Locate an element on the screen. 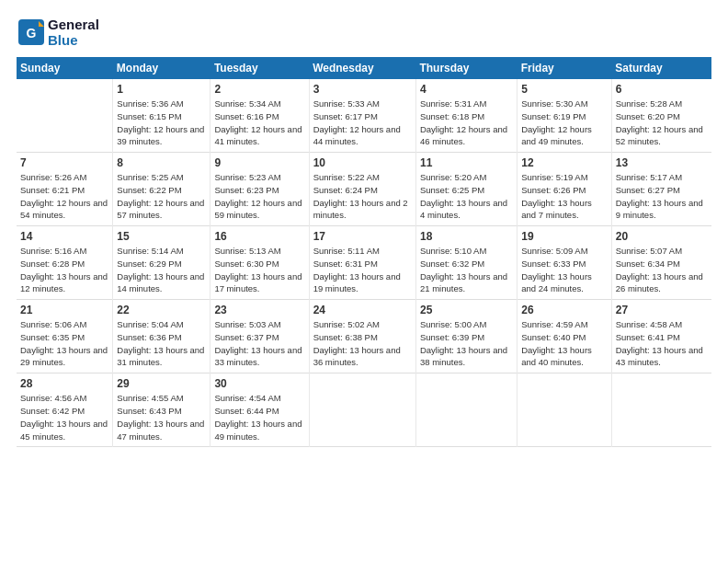  day-info: Sunrise: 5:17 AMSunset: 6:27 PMDaylight:… is located at coordinates (662, 197).